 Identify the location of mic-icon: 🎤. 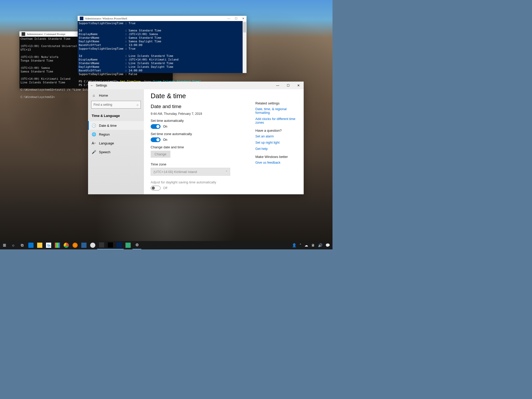
(94, 152).